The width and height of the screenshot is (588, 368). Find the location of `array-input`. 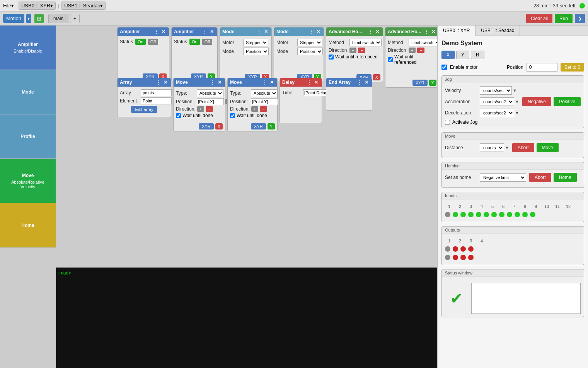

array-input is located at coordinates (156, 93).